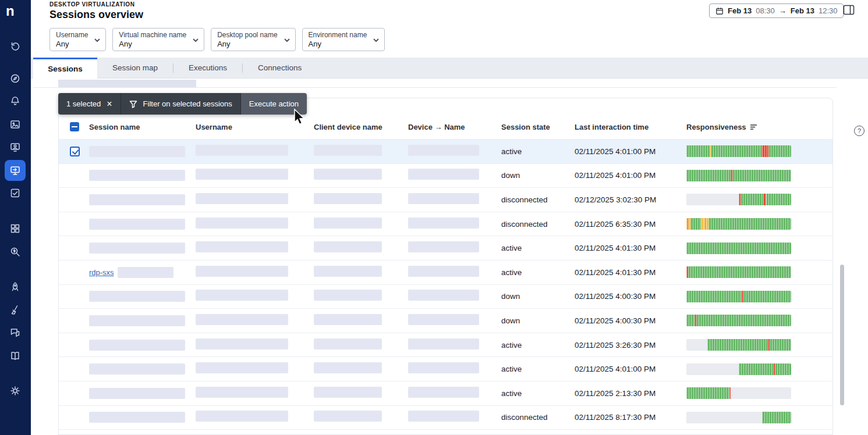 The width and height of the screenshot is (868, 435). I want to click on session-state: down, so click(538, 297).